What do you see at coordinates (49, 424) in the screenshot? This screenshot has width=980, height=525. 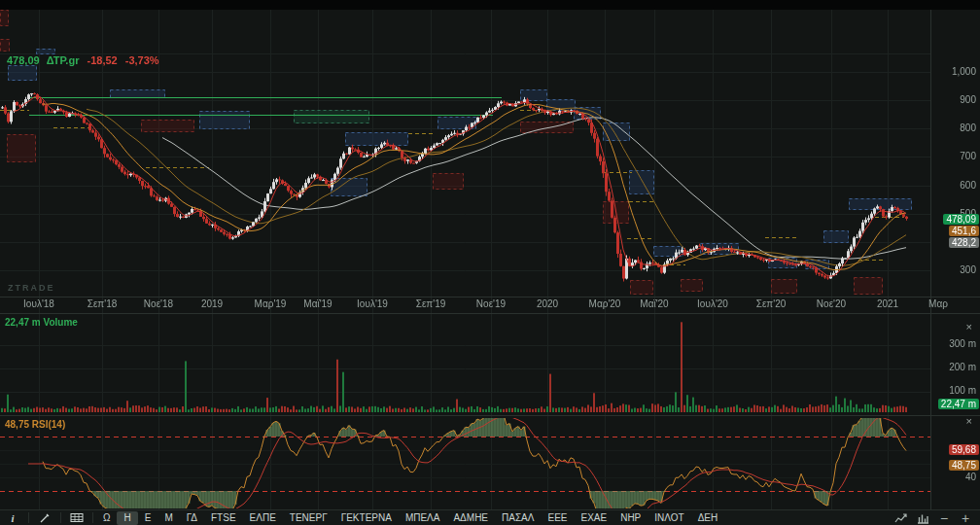 I see `rsi-indicator-name: RSI(14)` at bounding box center [49, 424].